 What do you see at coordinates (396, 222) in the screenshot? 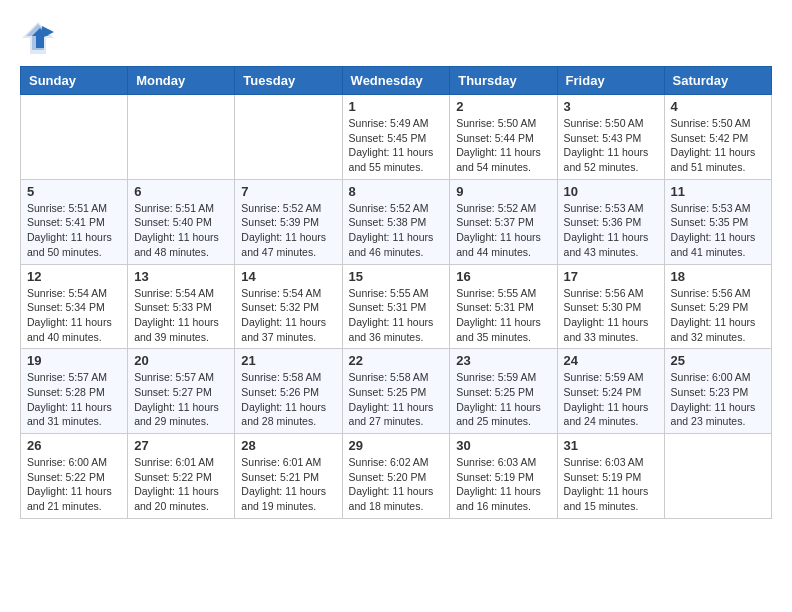
I see `calendar-cell: 8Sunrise: 5:52 AM Sunset: 5:38 PM Daylig…` at bounding box center [396, 222].